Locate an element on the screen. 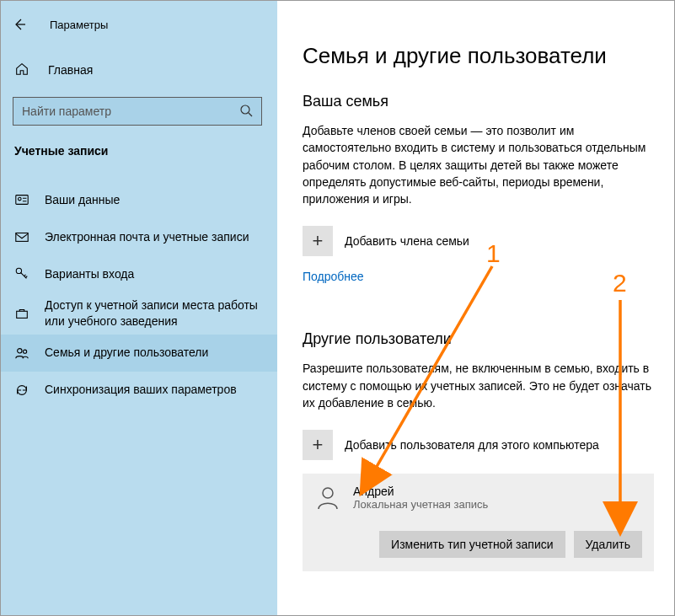  learn-more-link: Подробнее is located at coordinates (334, 276).